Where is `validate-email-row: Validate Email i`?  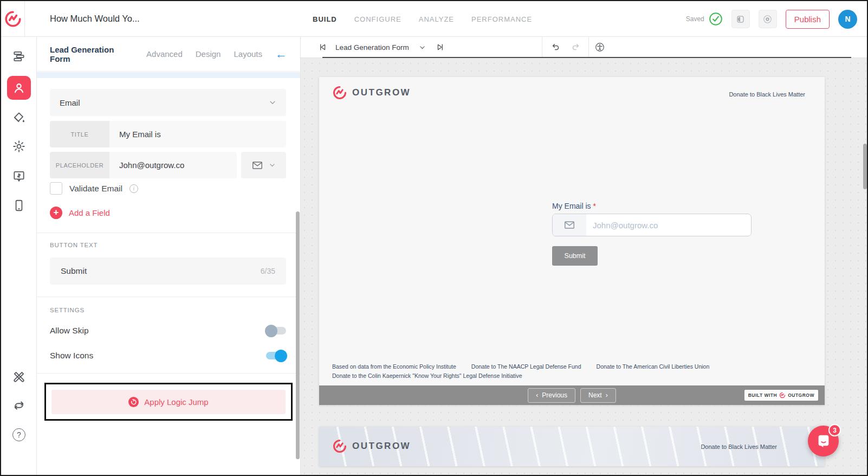
validate-email-row: Validate Email i is located at coordinates (94, 189).